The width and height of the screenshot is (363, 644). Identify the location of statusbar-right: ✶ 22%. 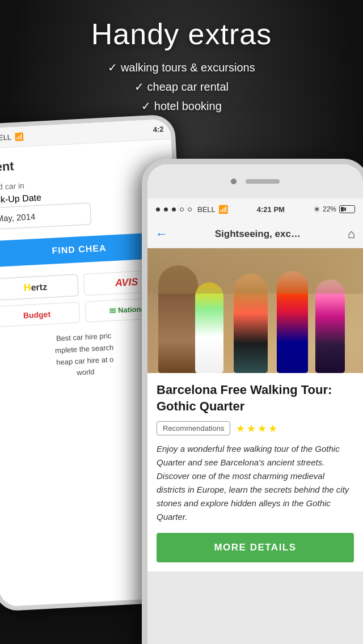
(335, 210).